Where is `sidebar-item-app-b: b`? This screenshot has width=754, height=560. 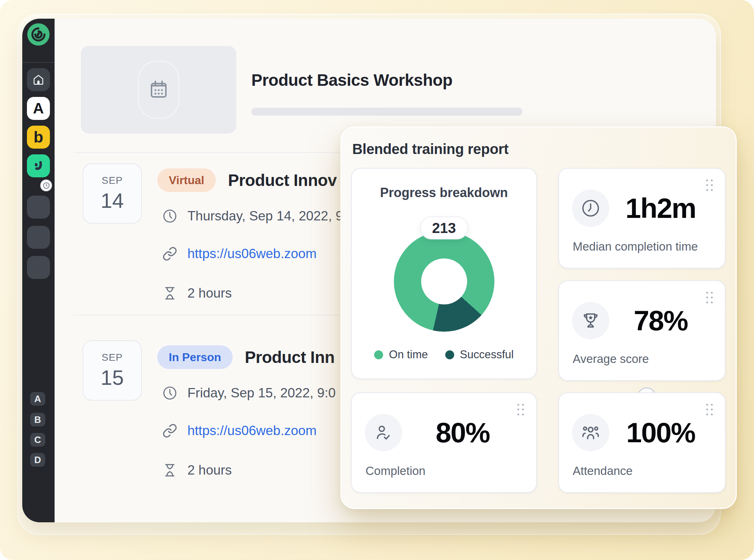 sidebar-item-app-b: b is located at coordinates (38, 137).